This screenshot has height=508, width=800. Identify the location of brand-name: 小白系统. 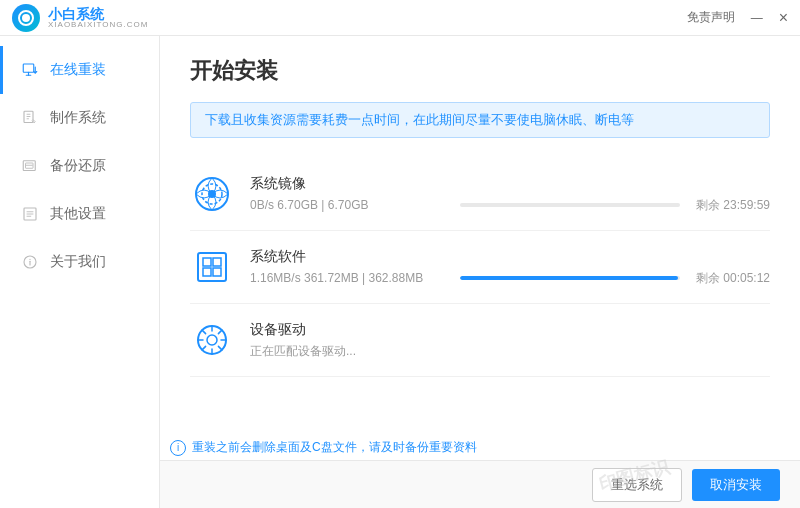
(98, 14).